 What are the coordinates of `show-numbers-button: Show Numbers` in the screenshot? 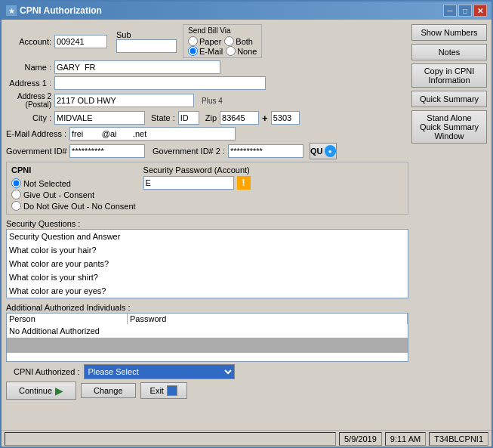 It's located at (449, 32).